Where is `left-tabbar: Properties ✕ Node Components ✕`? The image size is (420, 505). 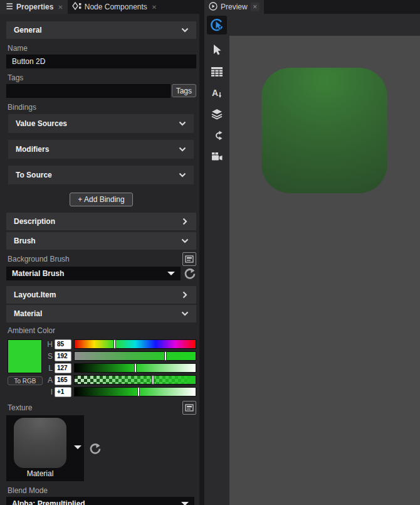
left-tabbar: Properties ✕ Node Components ✕ is located at coordinates (100, 7).